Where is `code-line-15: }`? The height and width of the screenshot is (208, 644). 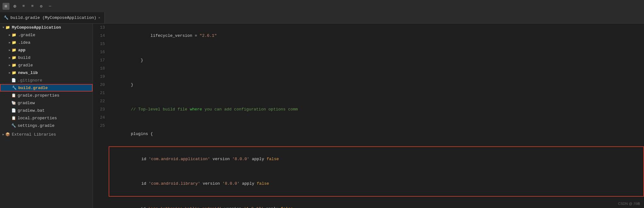
code-line-15: } is located at coordinates (376, 85).